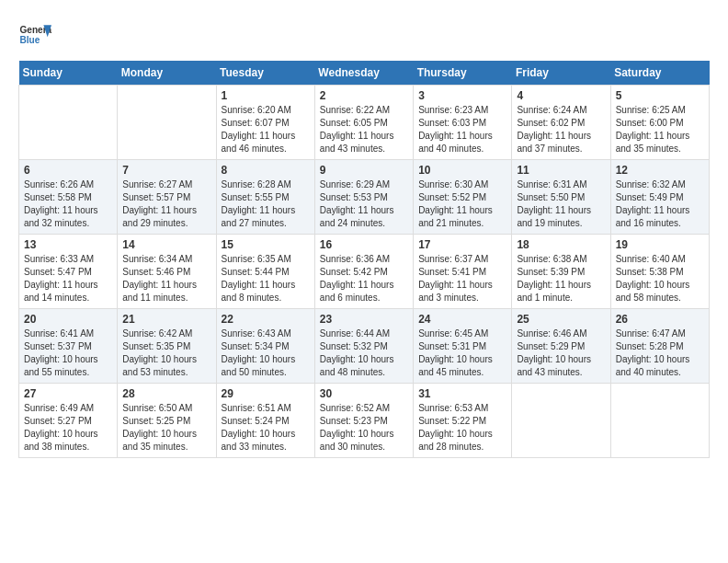 The height and width of the screenshot is (563, 728). Describe the element at coordinates (364, 428) in the screenshot. I see `cell-content: Sunrise: 6:52 AM Sunset: 5:23 PM Dayligh…` at that location.